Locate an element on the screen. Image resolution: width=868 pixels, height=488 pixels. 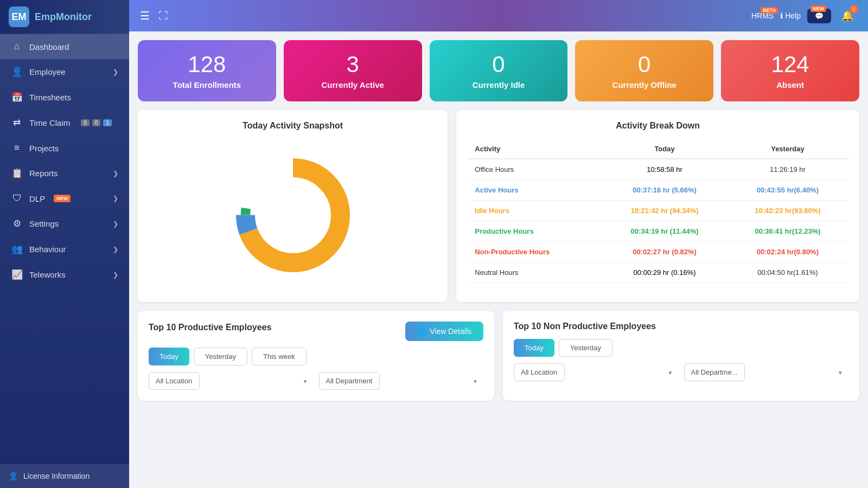
report-icon: 📋 is located at coordinates (17, 174).